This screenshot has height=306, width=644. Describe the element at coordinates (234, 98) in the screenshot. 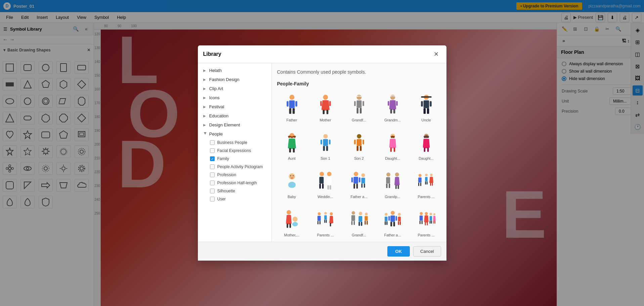

I see `tree-item-icons: ▶ Icons` at that location.